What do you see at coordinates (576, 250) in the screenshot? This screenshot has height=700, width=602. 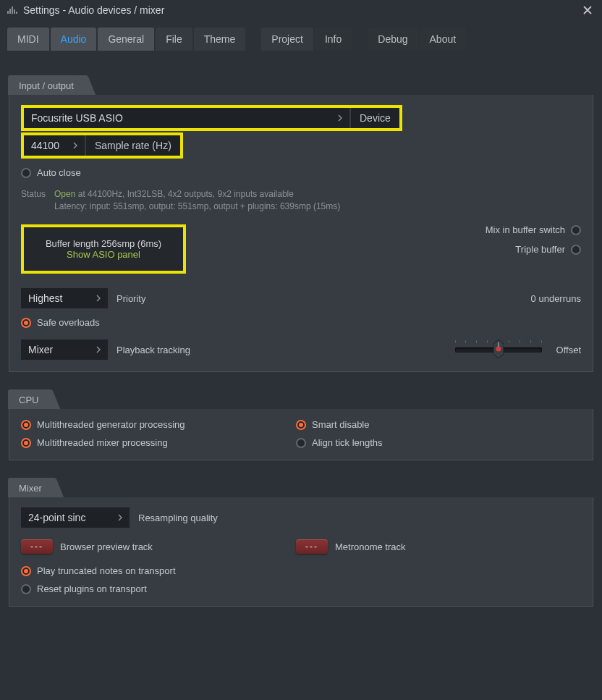 I see `triple-buffer-toggle` at bounding box center [576, 250].